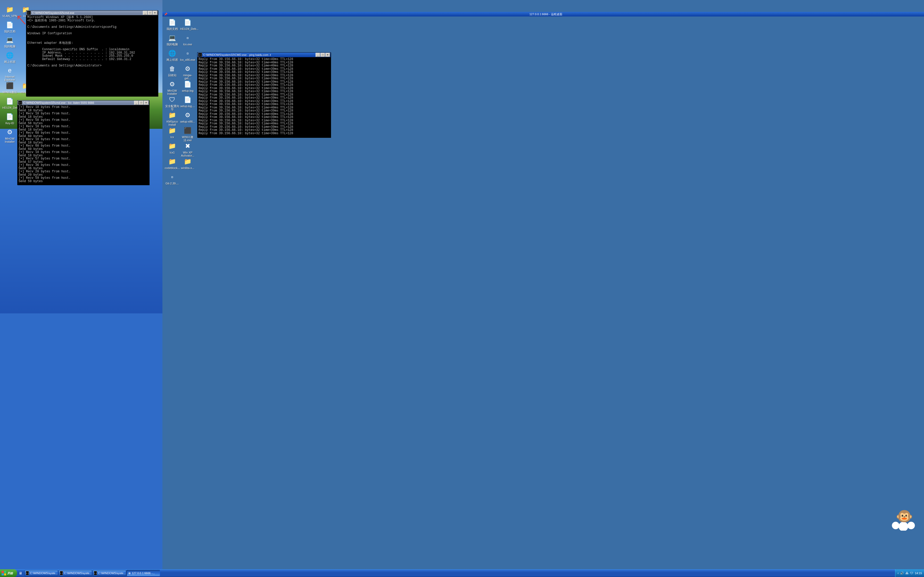 This screenshot has width=924, height=577. What do you see at coordinates (10, 42) in the screenshot?
I see `desktop-icon--: 💻我的电脑` at bounding box center [10, 42].